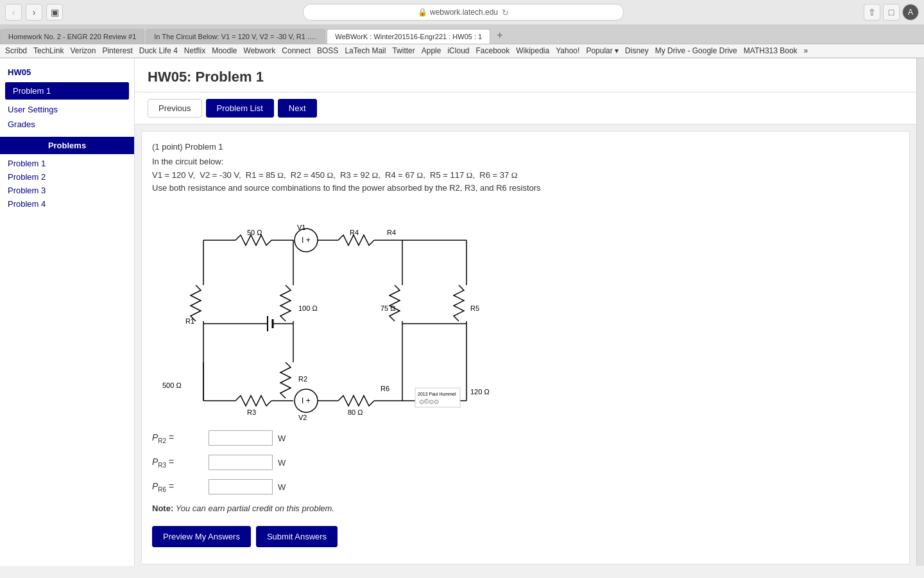 The image size is (924, 578). I want to click on problem-list-button: Problem List, so click(240, 108).